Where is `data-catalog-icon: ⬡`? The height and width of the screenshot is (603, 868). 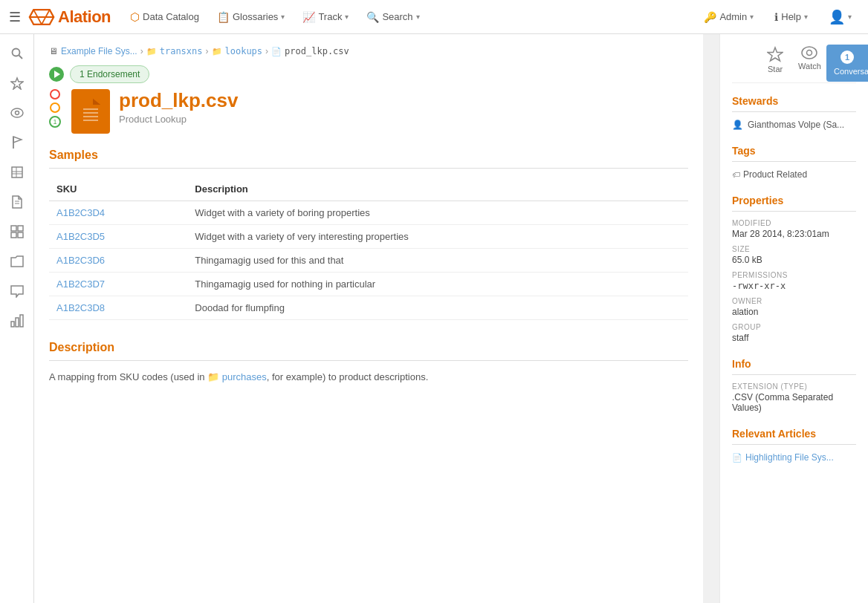 data-catalog-icon: ⬡ is located at coordinates (135, 17).